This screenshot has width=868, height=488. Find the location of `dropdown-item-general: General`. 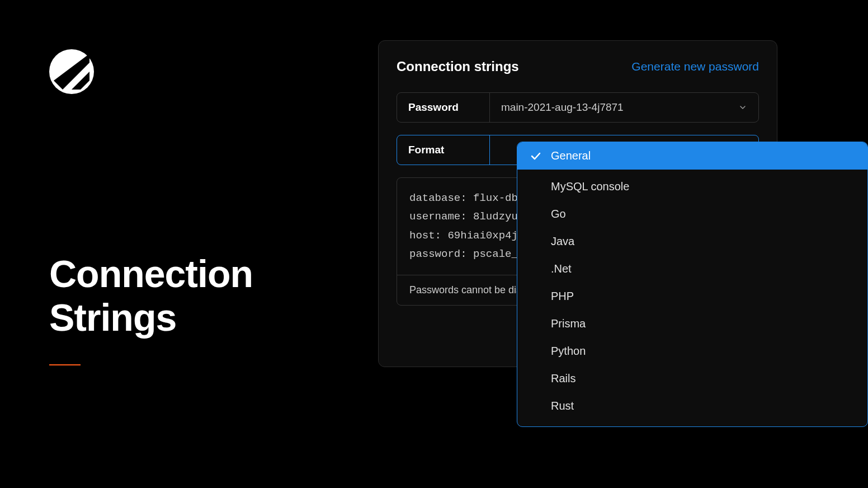

dropdown-item-general: General is located at coordinates (692, 156).